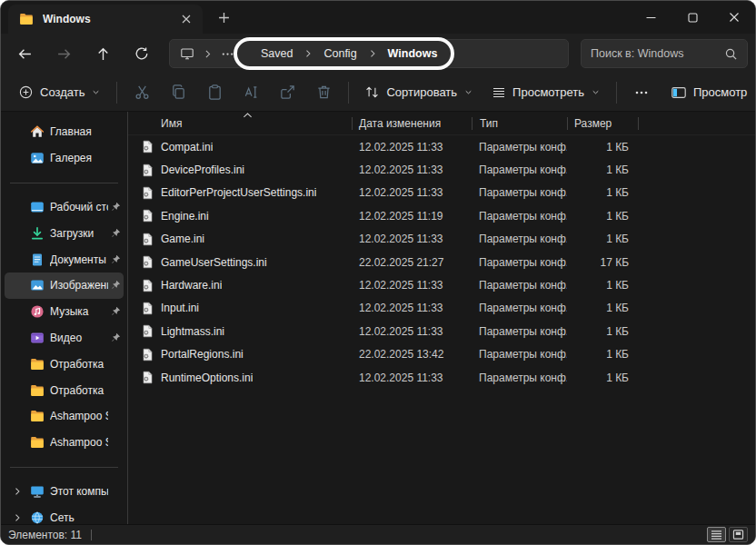 The width and height of the screenshot is (756, 545). Describe the element at coordinates (214, 263) in the screenshot. I see `file-name: GameUserSettings.ini` at that location.